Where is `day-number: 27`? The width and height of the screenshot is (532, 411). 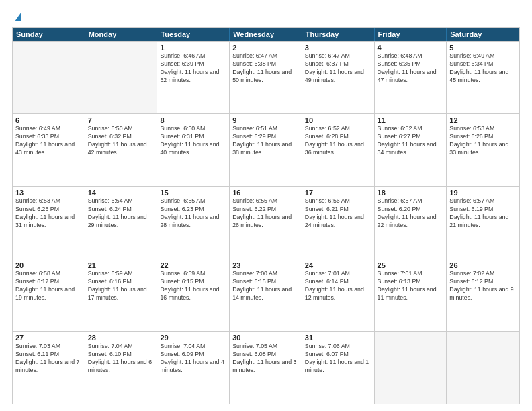 day-number: 27 is located at coordinates (48, 338).